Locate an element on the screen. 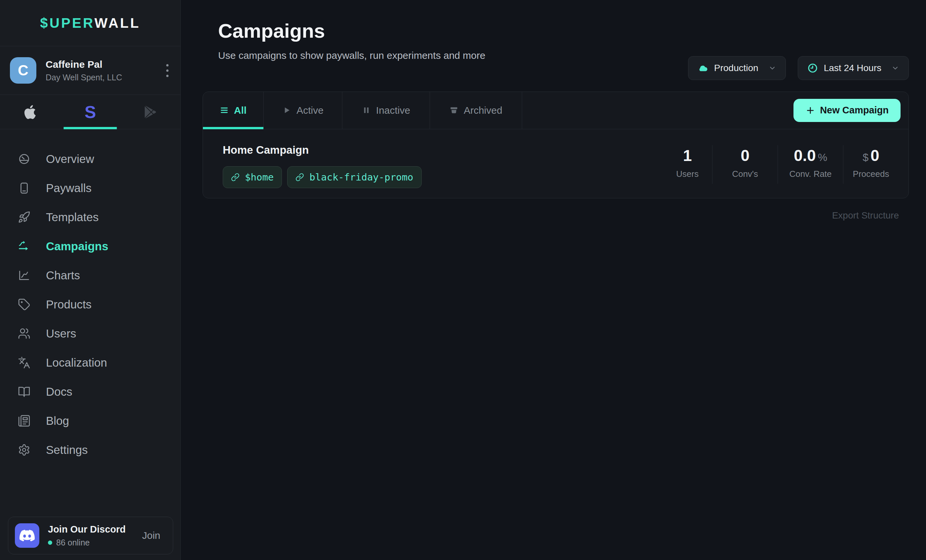 The height and width of the screenshot is (560, 926). translate-icon is located at coordinates (24, 363).